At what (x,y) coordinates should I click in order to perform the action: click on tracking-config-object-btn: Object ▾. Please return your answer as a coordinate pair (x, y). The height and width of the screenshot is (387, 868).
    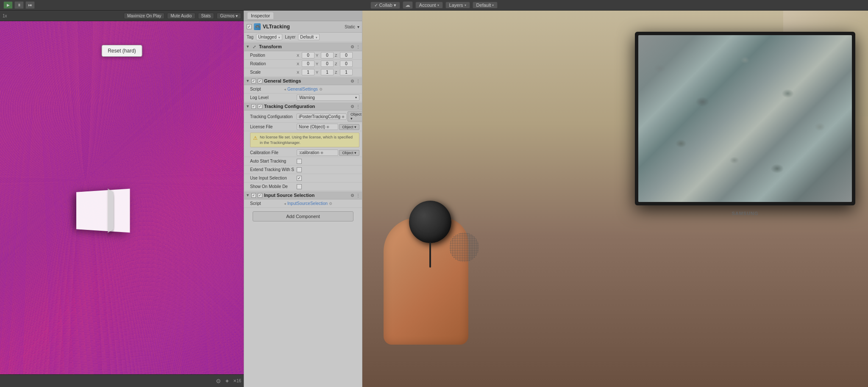
    Looking at the image, I should click on (355, 116).